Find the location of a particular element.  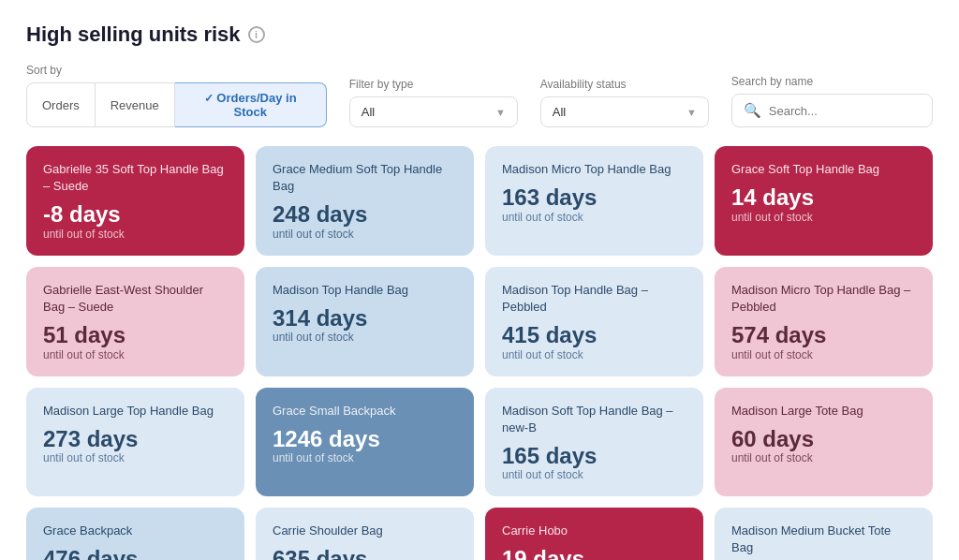

card-days: 19 days is located at coordinates (594, 553).